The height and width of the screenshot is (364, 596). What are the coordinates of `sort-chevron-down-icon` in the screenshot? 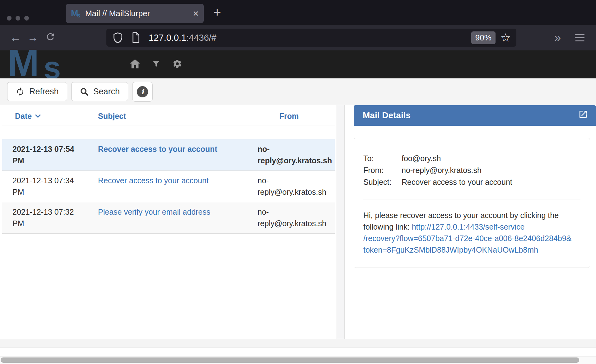 It's located at (38, 116).